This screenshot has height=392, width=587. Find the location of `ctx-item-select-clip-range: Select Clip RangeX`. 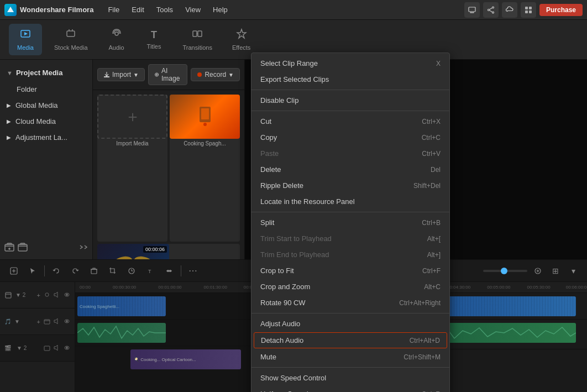

ctx-item-select-clip-range: Select Clip RangeX is located at coordinates (350, 63).